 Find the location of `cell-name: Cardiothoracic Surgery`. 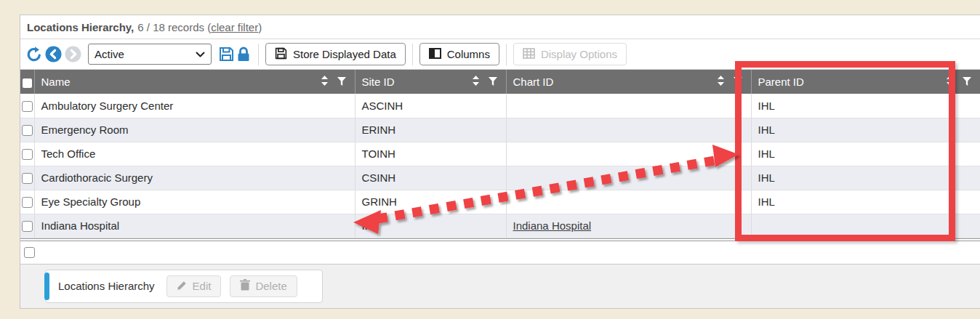

cell-name: Cardiothoracic Surgery is located at coordinates (195, 177).